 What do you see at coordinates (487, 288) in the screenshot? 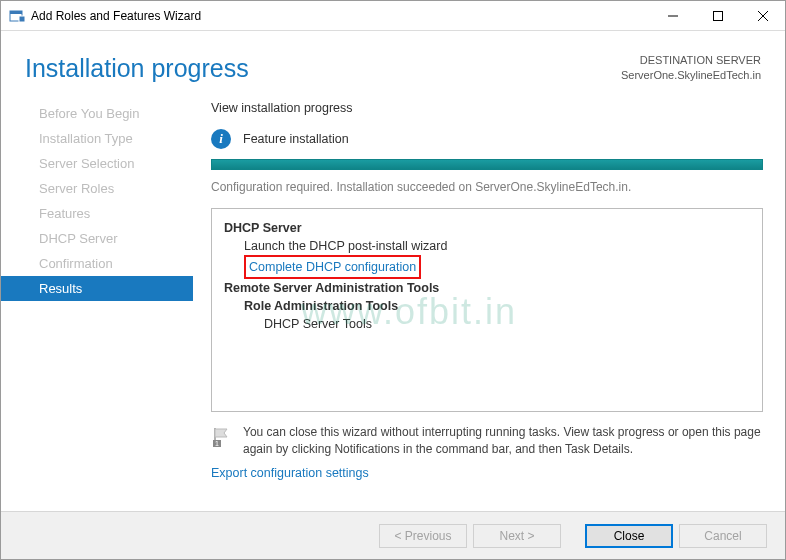
I see `result-rsat: Remote Server Administration Tools` at bounding box center [487, 288].